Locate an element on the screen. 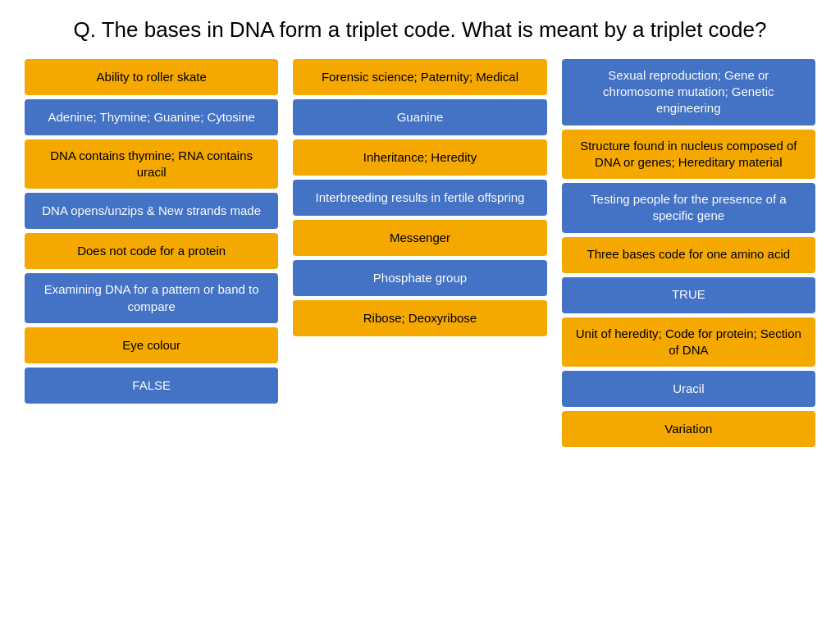 Image resolution: width=840 pixels, height=630 pixels. card-col2-row4: Interbreeding results in fertile offspri… is located at coordinates (420, 198).